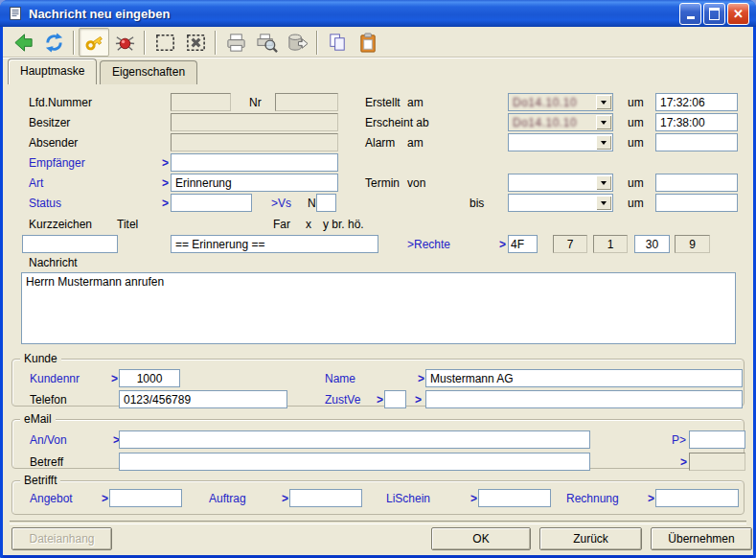  What do you see at coordinates (715, 13) in the screenshot?
I see `maximize-icon` at bounding box center [715, 13].